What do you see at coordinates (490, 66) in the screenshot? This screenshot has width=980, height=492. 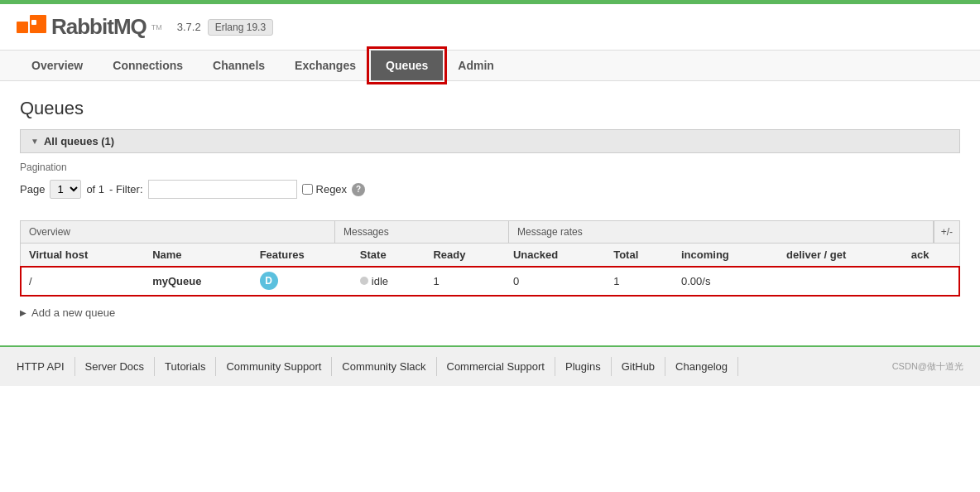 I see `nav: Overview Connections Channels Exchanges …` at bounding box center [490, 66].